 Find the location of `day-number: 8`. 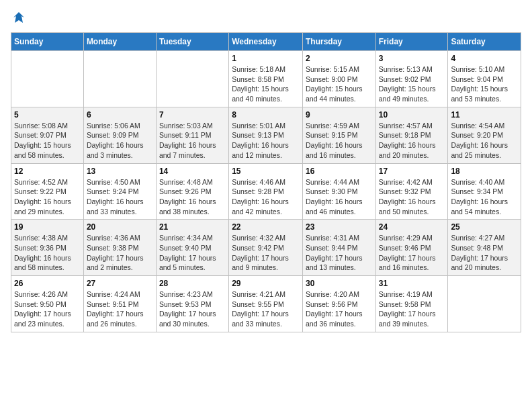

day-number: 8 is located at coordinates (266, 115).